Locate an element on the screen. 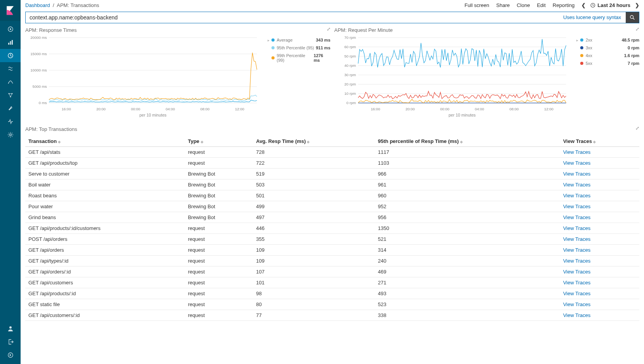  cell-avg: 499 is located at coordinates (313, 207).